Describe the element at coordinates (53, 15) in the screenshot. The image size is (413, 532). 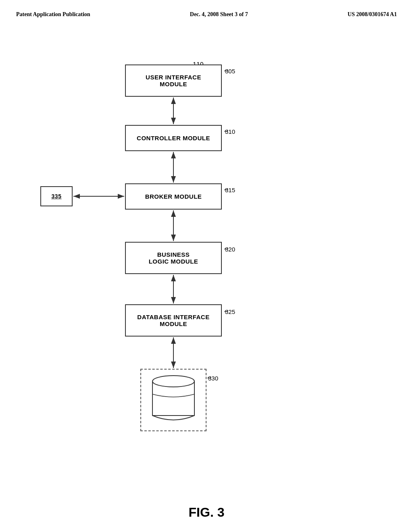
I see `header-left: Patent Application Publication` at that location.